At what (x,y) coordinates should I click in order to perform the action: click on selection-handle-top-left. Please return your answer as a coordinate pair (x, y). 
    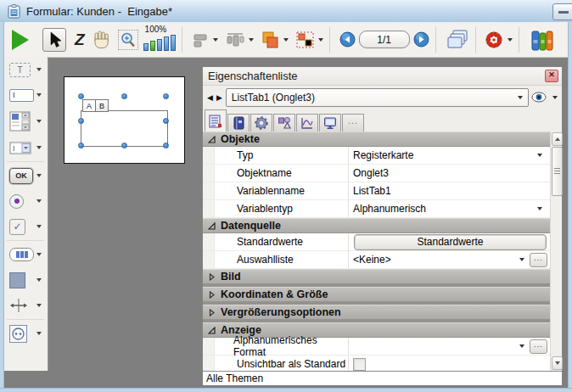
    Looking at the image, I should click on (81, 97).